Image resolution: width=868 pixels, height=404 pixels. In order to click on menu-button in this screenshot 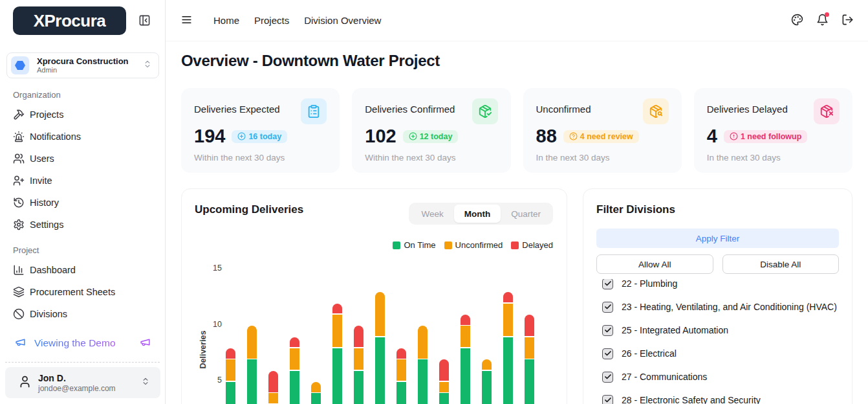, I will do `click(186, 21)`.